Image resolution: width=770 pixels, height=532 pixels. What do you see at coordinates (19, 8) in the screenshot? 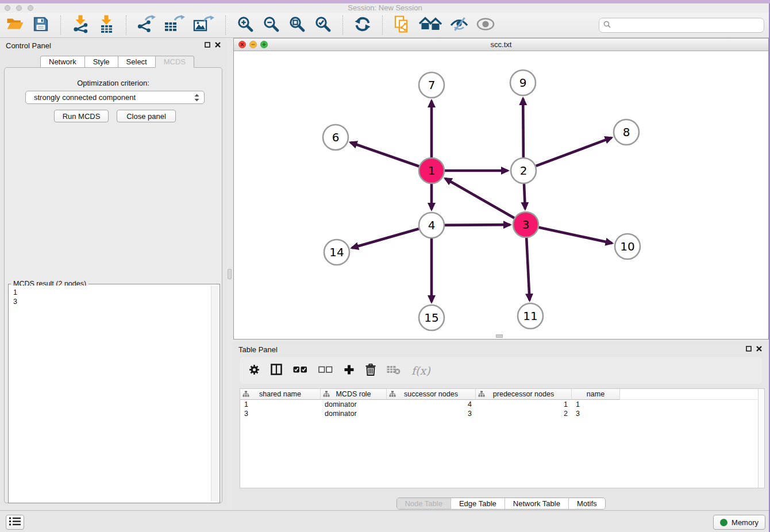
I see `minimize-window-button` at bounding box center [19, 8].